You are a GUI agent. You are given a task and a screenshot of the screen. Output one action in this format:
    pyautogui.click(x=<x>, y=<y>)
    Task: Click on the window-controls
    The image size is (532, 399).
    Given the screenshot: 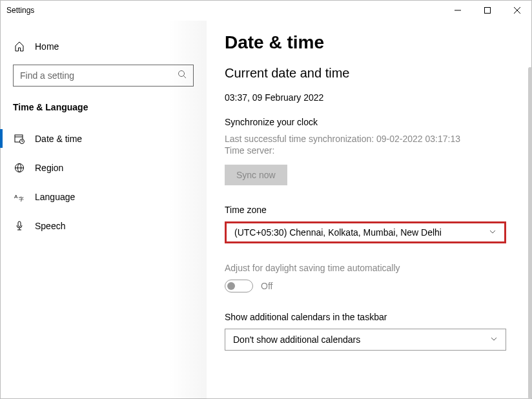 What is the action you would take?
    pyautogui.click(x=487, y=10)
    